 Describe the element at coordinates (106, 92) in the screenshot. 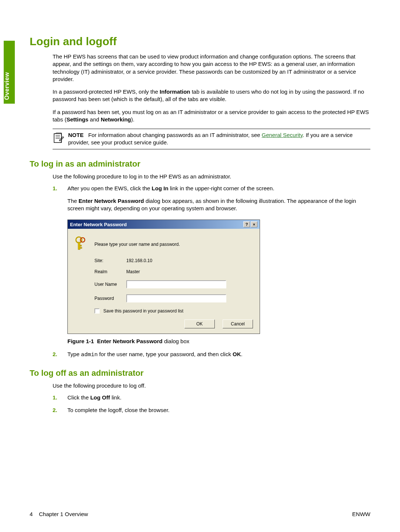

I see `intro-p2a: In a password-protected HP EWS, only the` at that location.